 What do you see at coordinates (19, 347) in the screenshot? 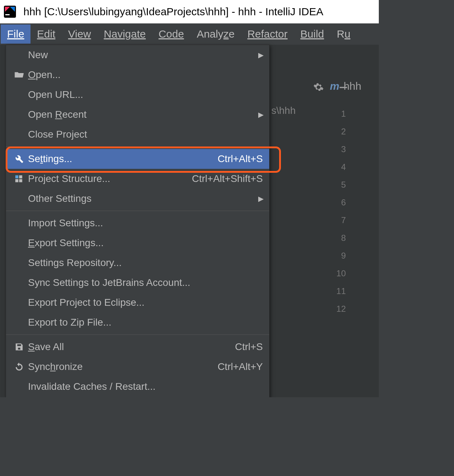
I see `save-icon` at bounding box center [19, 347].